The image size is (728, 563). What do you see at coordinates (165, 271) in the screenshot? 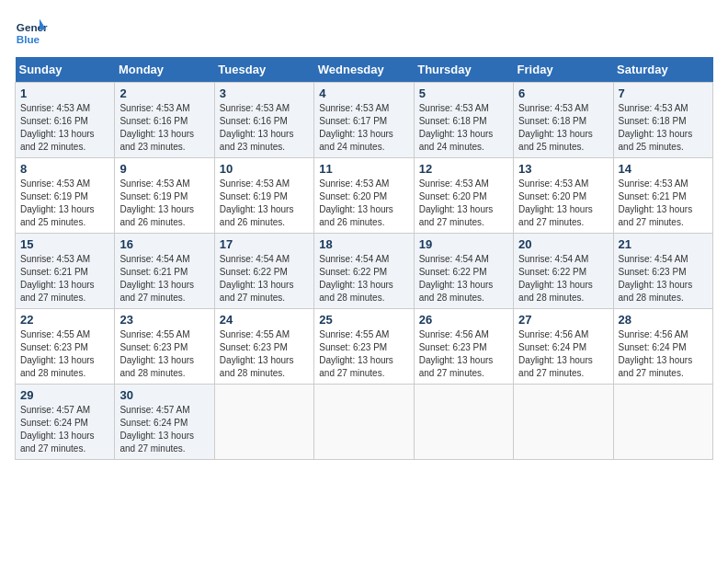
I see `day-cell: 16 Sunrise: 4:54 AMSunset: 6:21 PMDaylig…` at bounding box center [165, 271].